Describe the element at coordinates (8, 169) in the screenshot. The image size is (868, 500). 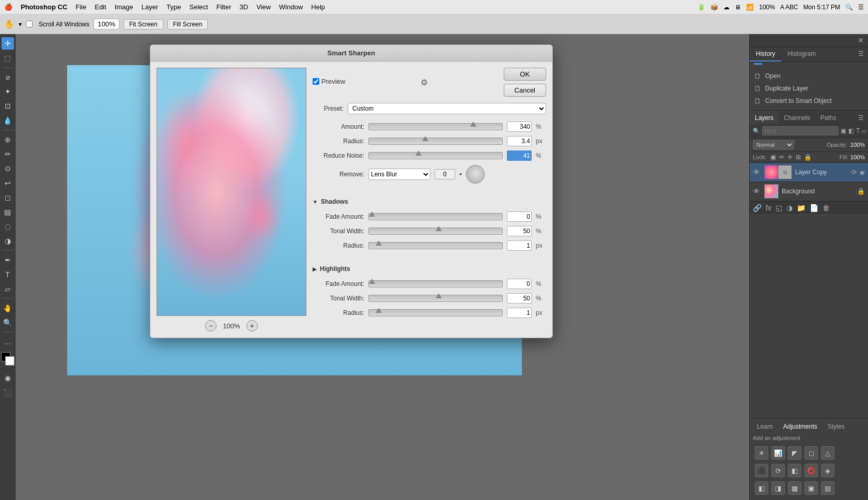
I see `clone-stamp-tool: ⊙` at that location.